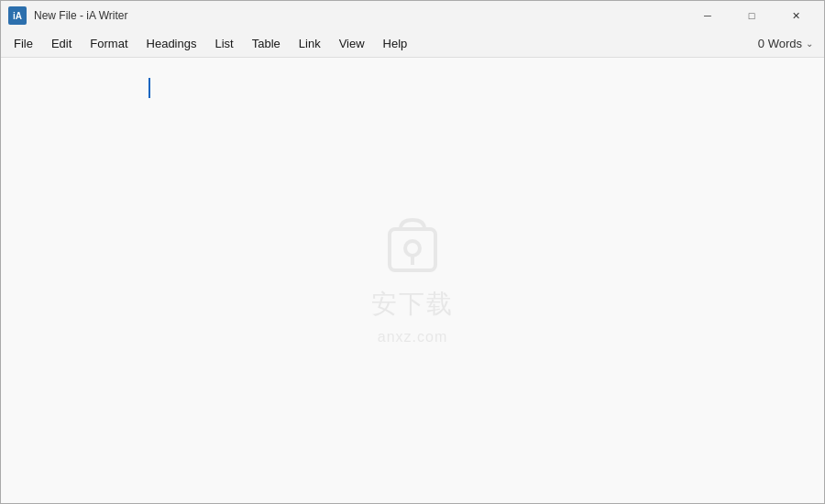 This screenshot has width=825, height=504. I want to click on word-count-label: 0 Words, so click(780, 44).